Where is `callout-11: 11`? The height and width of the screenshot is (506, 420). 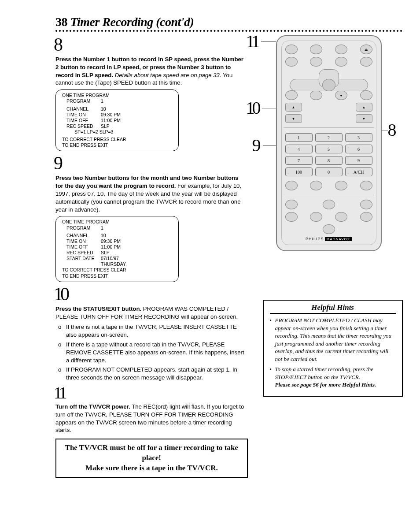
callout-11: 11 is located at coordinates (252, 41).